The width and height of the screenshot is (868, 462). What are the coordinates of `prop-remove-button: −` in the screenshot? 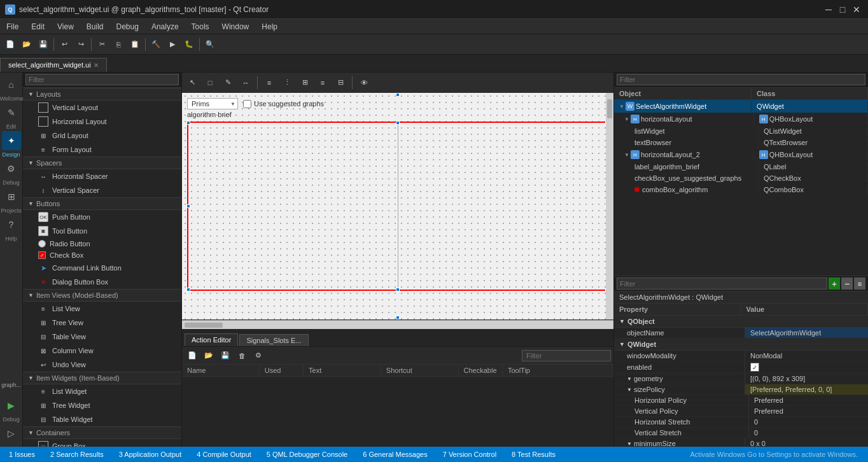 It's located at (847, 284).